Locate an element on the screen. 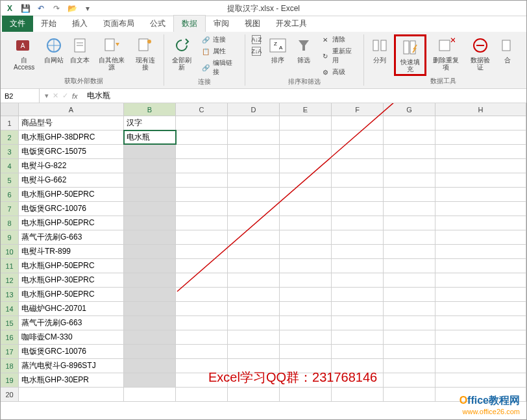 The height and width of the screenshot is (420, 527). row-header: 16 is located at coordinates (10, 338).